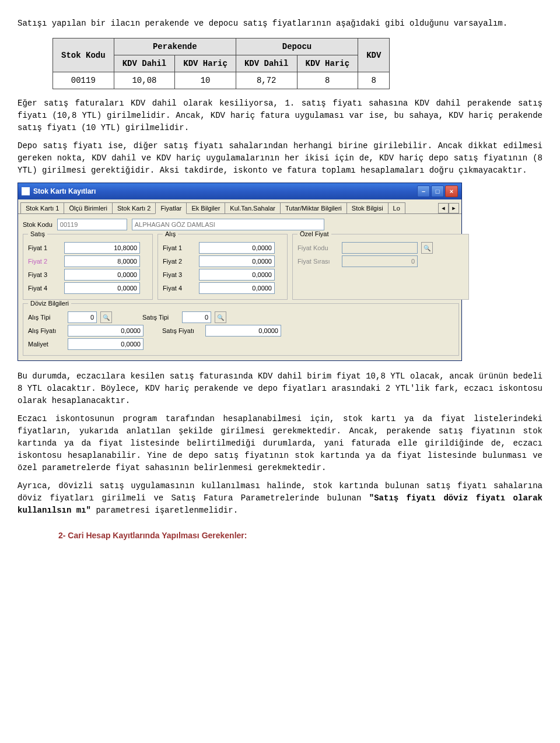 Image resolution: width=560 pixels, height=743 pixels. Describe the element at coordinates (266, 80) in the screenshot. I see `cell-dd: 8,72` at that location.